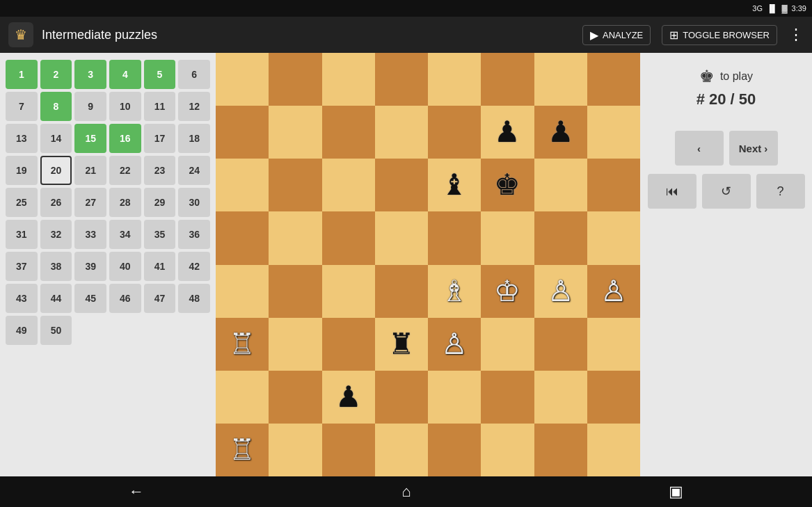  What do you see at coordinates (406, 492) in the screenshot?
I see `home-nav-button: ⌂` at bounding box center [406, 492].